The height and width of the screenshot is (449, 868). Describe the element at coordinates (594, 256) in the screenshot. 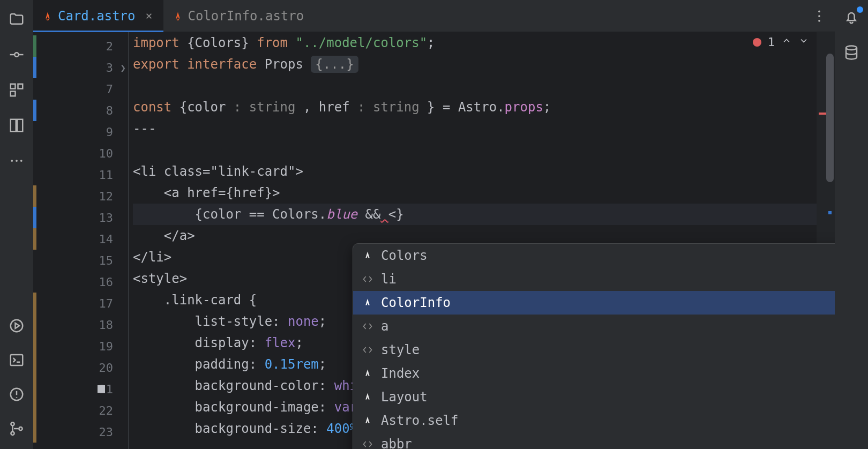

I see `completion-item: Colors` at that location.